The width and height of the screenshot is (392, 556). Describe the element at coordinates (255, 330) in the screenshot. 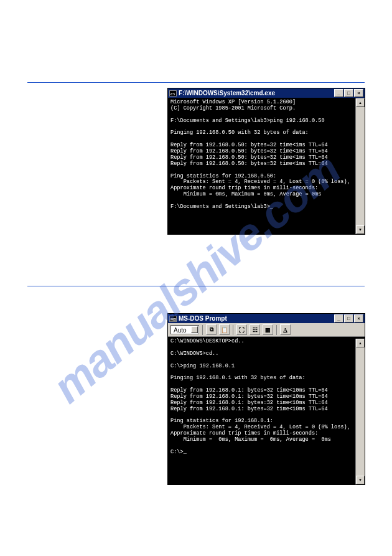

I see `properties-icon: ☷` at that location.